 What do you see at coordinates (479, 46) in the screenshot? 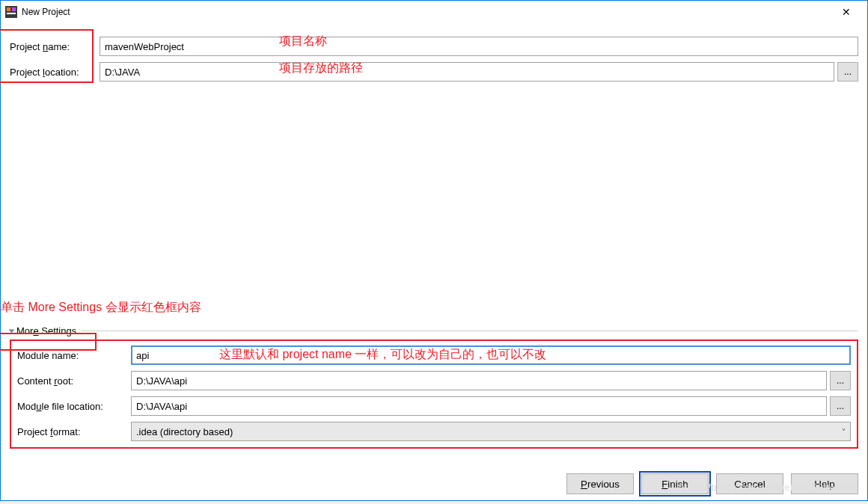
I see `project-name-input` at bounding box center [479, 46].